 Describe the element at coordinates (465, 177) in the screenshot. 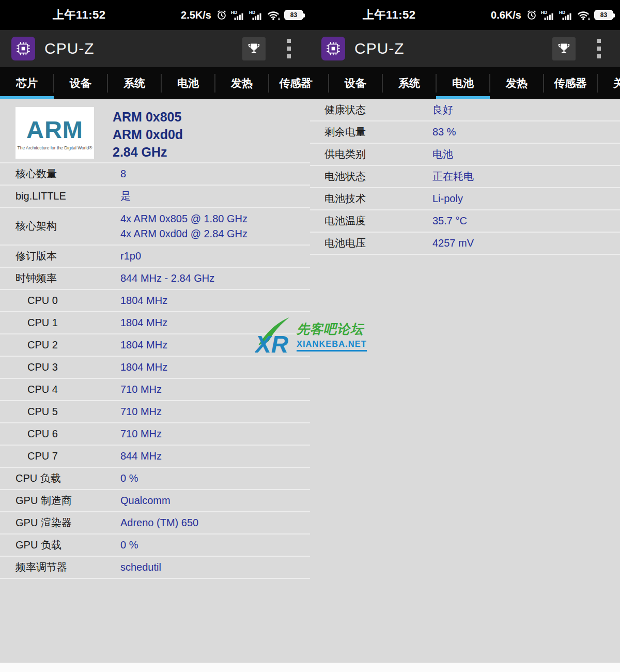

I see `info-row: 电池状态正在耗电` at that location.